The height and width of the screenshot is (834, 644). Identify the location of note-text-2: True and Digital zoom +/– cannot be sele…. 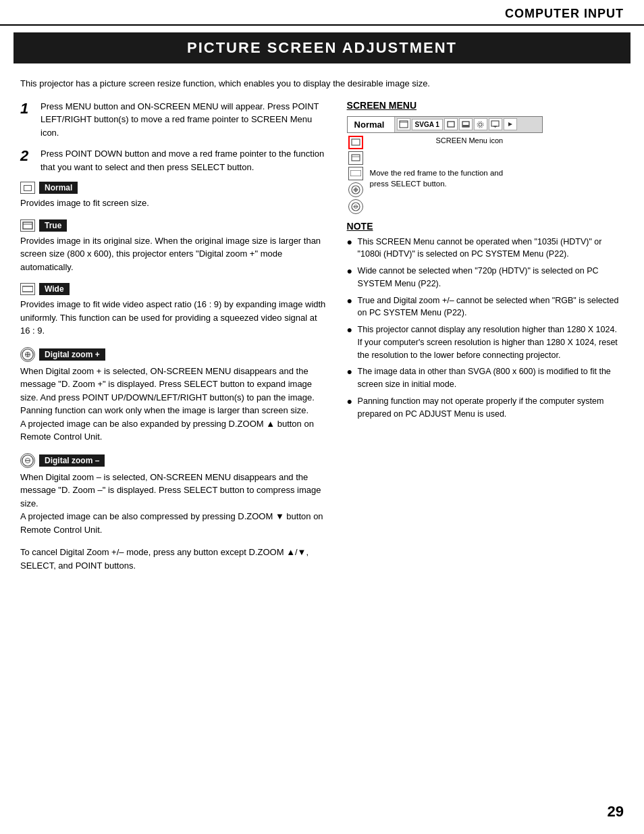
(491, 307).